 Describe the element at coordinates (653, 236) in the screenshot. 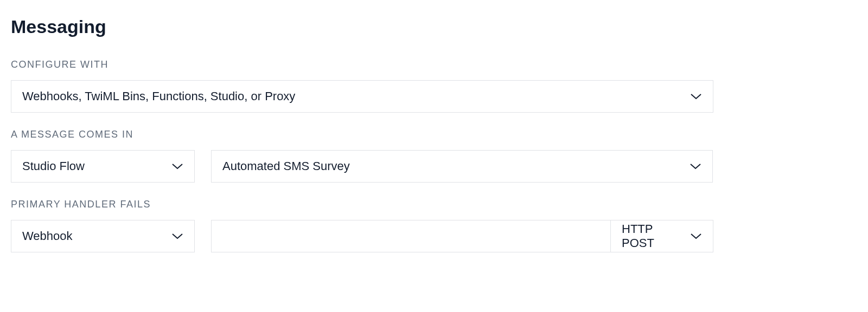

I see `fallback-http-method-value: HTTP POST` at that location.